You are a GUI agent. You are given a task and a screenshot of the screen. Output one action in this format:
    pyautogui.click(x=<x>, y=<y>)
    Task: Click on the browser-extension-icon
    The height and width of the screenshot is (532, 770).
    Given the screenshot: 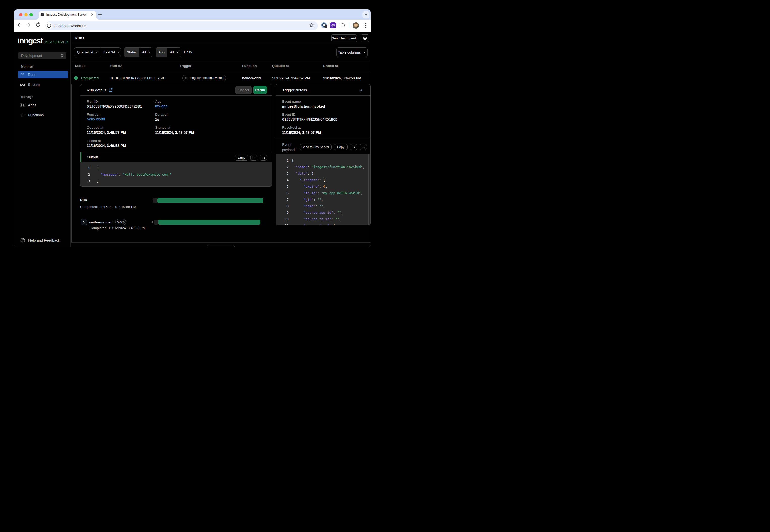 What is the action you would take?
    pyautogui.click(x=333, y=25)
    